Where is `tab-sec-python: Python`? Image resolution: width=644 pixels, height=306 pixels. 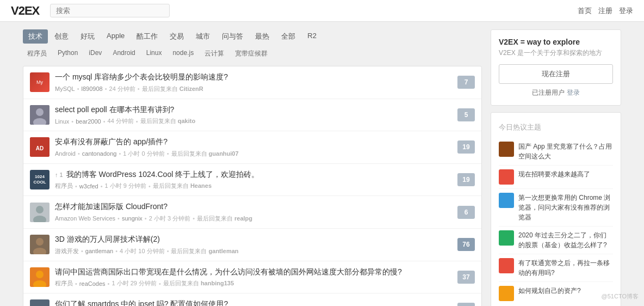
tab-sec-python: Python is located at coordinates (67, 53).